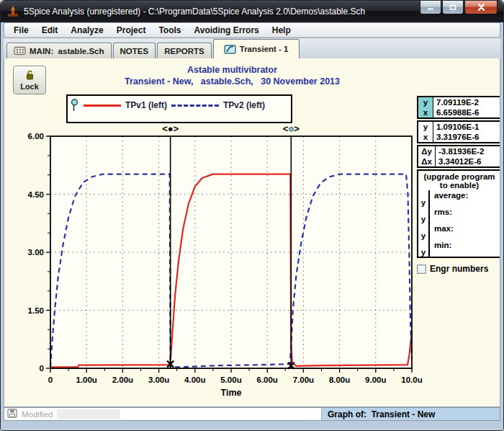  I want to click on second-cursor-readout: y 1.09106E-1 x 3.31976E-6, so click(459, 132).